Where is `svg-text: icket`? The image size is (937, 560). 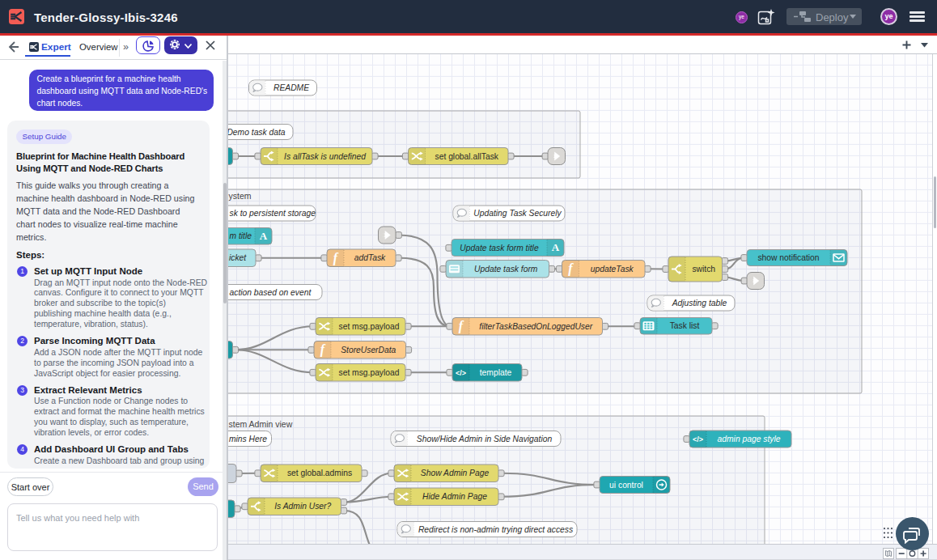 svg-text: icket is located at coordinates (238, 257).